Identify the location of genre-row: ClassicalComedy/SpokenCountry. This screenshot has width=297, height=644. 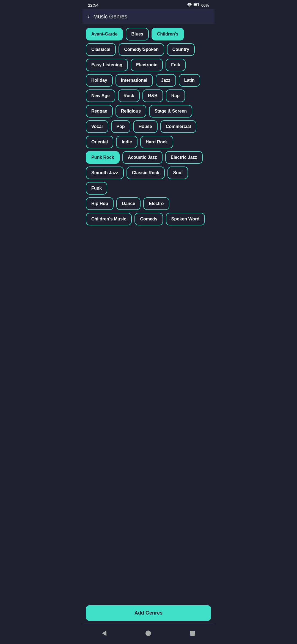
(148, 50).